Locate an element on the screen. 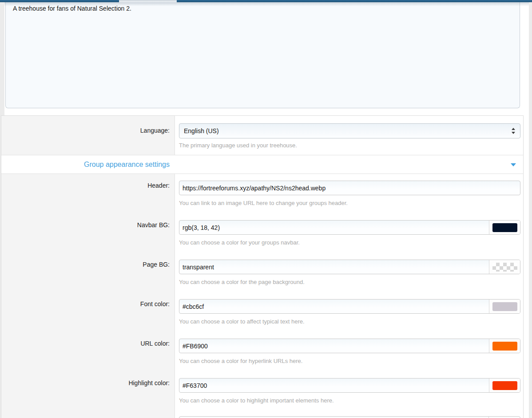  url-color-label: URL color: is located at coordinates (88, 343).